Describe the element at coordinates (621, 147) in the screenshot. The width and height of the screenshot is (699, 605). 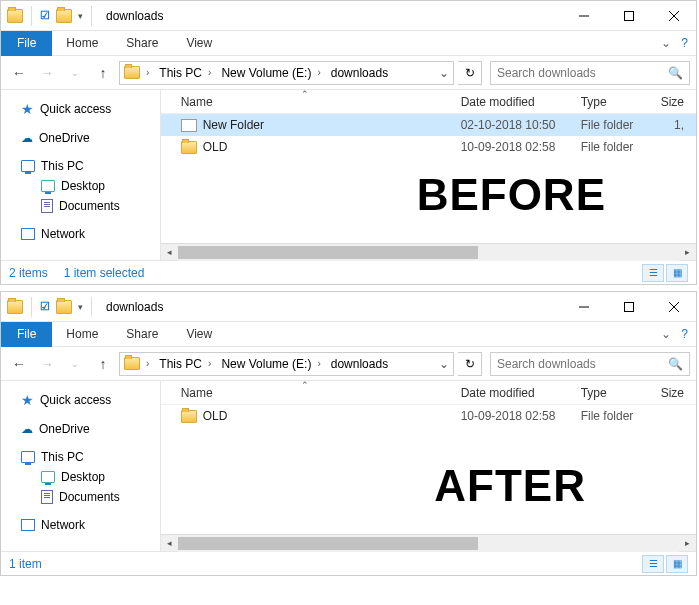
I see `file-type: File folder` at that location.